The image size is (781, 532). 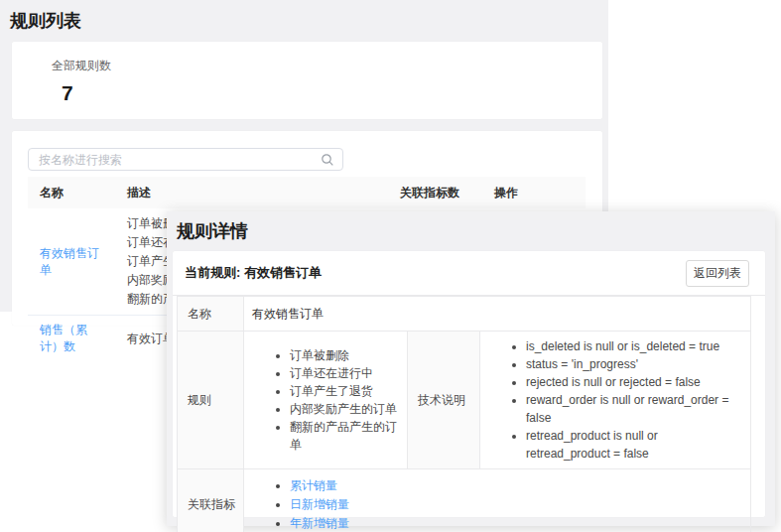 I want to click on column-header-name: 名称, so click(x=71, y=193).